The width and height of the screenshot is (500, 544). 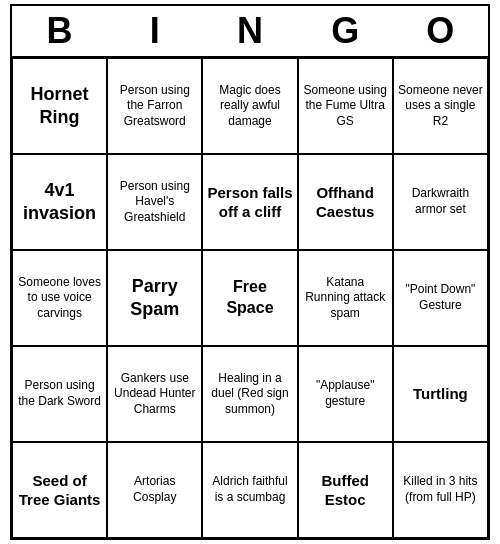 I want to click on bingo-cell-11: Parry Spam, so click(x=154, y=298).